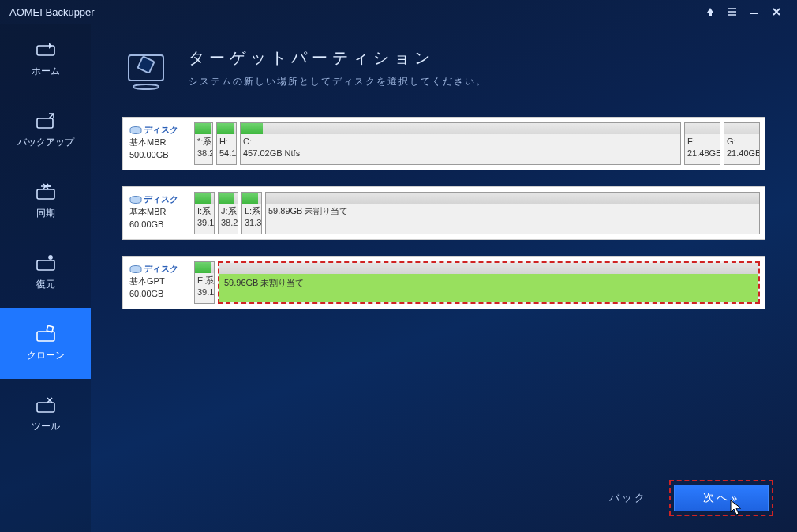 This screenshot has height=532, width=797. Describe the element at coordinates (691, 498) in the screenshot. I see `footer: バック 次へ »` at that location.